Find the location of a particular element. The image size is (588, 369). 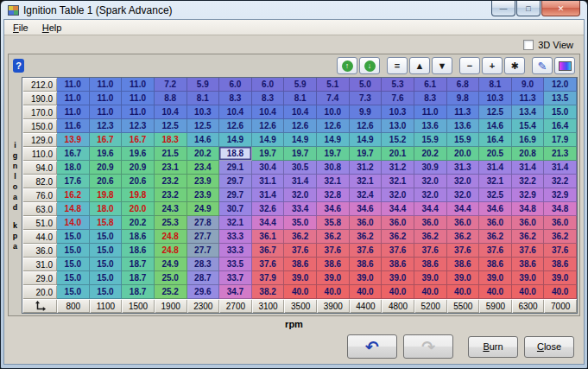

table-cell: 29.7 is located at coordinates (236, 181).